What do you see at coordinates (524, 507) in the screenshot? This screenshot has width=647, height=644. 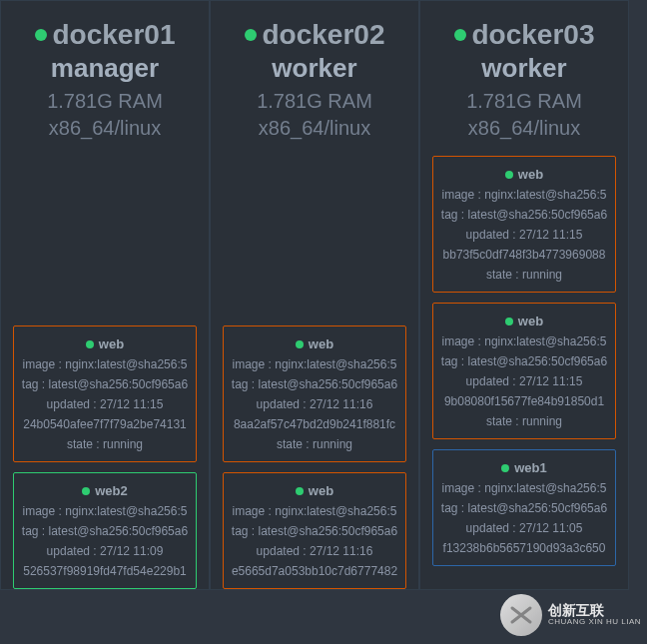 I see `container-card-web1: web1 image : nginx:latest@sha256:5 tag :…` at bounding box center [524, 507].